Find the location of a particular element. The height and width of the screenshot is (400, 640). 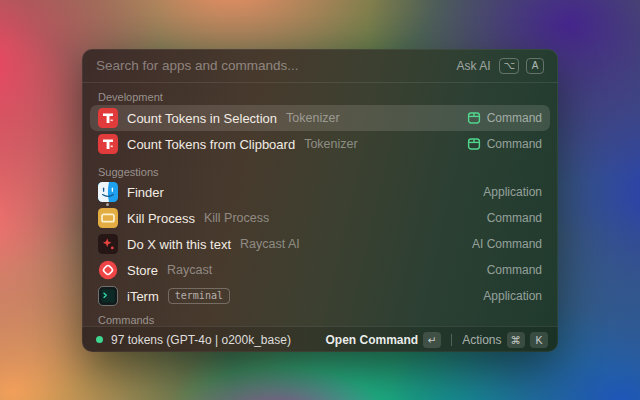

item-subtitle: Kill Process is located at coordinates (236, 218).